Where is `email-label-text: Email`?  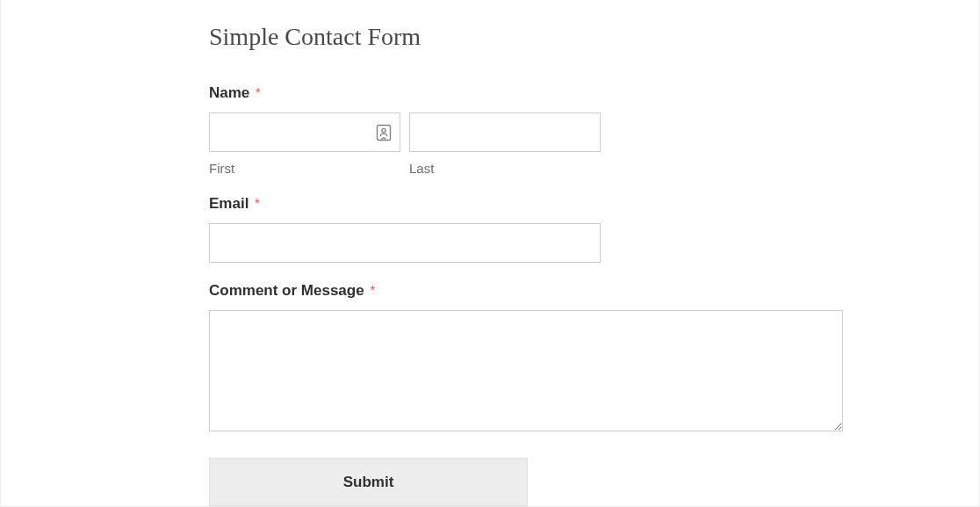
email-label-text: Email is located at coordinates (228, 204).